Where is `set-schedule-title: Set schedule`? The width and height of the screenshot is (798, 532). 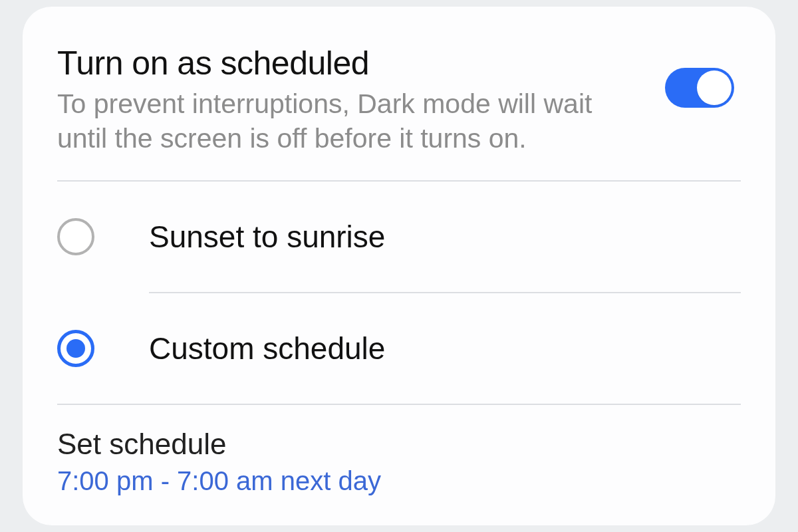
set-schedule-title: Set schedule is located at coordinates (396, 444).